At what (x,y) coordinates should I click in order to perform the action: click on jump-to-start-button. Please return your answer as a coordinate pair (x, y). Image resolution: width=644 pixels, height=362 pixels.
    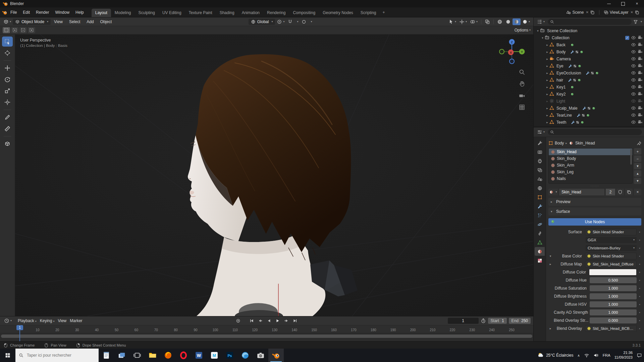
    Looking at the image, I should click on (252, 321).